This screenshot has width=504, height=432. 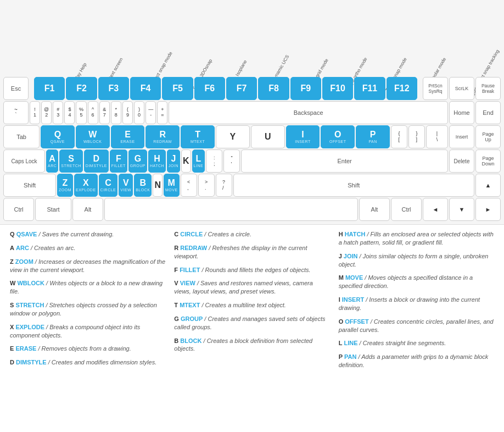 I want to click on key-prtscn: PrtScn SysRq, so click(x=435, y=88).